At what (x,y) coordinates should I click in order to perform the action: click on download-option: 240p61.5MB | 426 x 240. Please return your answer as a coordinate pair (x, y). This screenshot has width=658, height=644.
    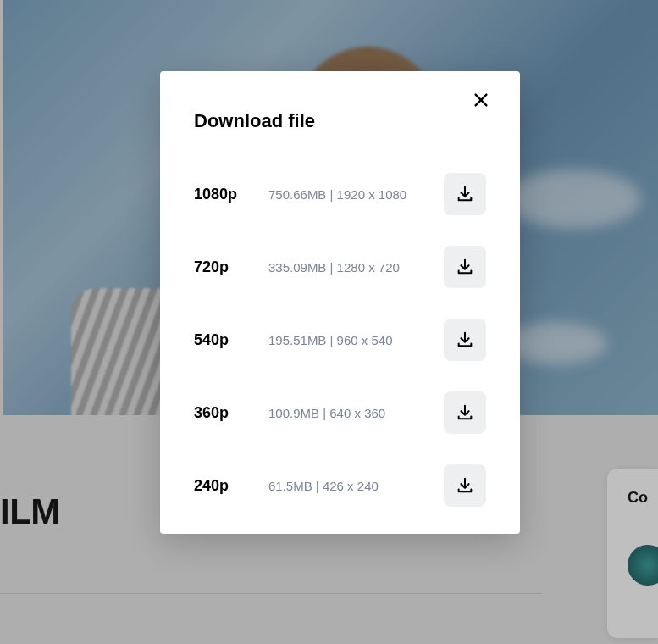
    Looking at the image, I should click on (340, 486).